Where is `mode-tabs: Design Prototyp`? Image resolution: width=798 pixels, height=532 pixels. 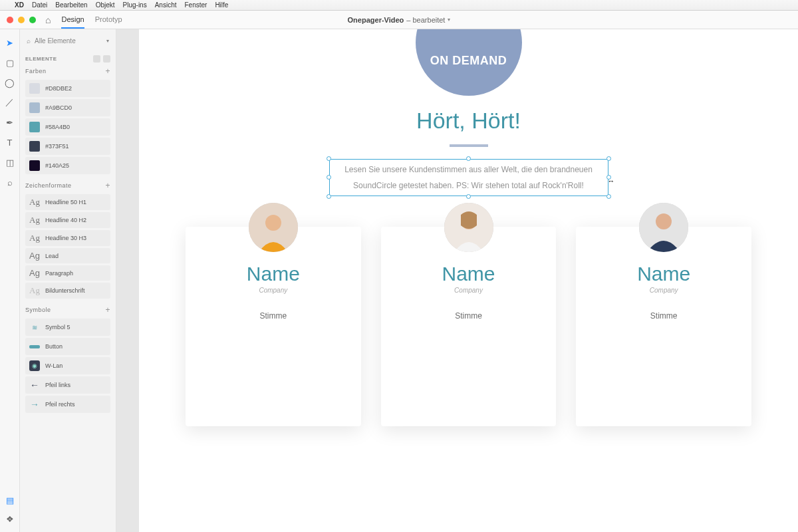
mode-tabs: Design Prototyp is located at coordinates (92, 20).